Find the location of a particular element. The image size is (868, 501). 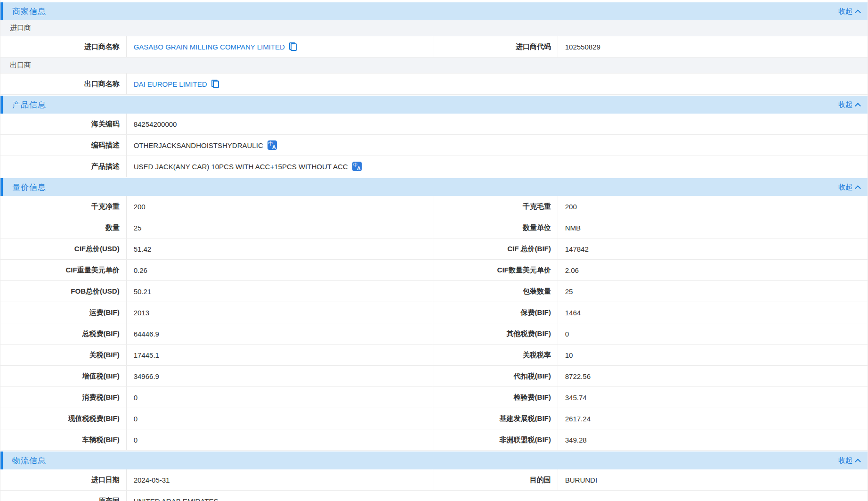

field-label: 总税费(BIF) is located at coordinates (64, 334).